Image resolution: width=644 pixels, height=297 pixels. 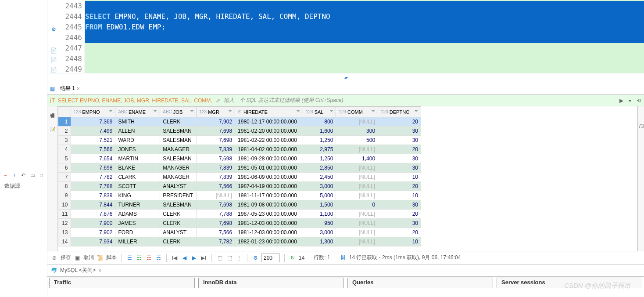 I want to click on cell: FORD, so click(x=138, y=233).